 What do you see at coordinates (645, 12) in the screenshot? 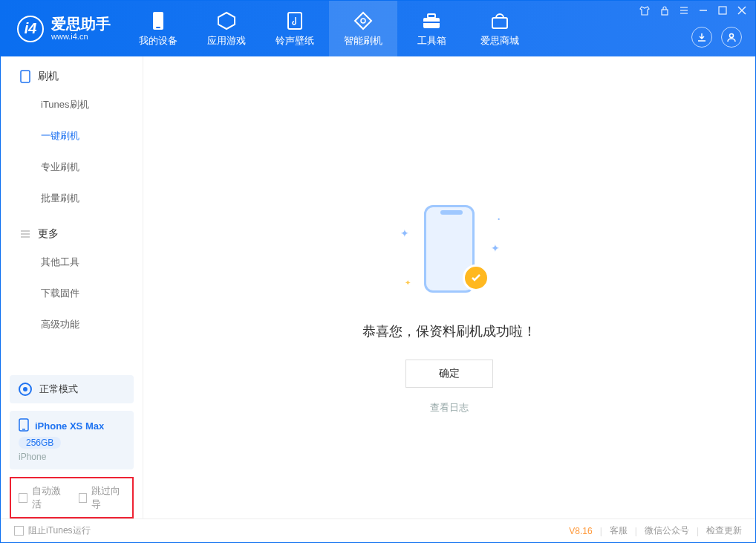
I see `shirt-icon` at bounding box center [645, 12].